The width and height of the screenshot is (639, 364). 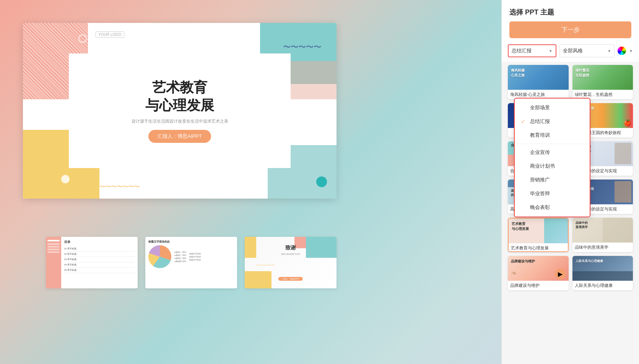 I want to click on thumb3-zigzag: 〜〜〜〜〜〜, so click(x=265, y=265).